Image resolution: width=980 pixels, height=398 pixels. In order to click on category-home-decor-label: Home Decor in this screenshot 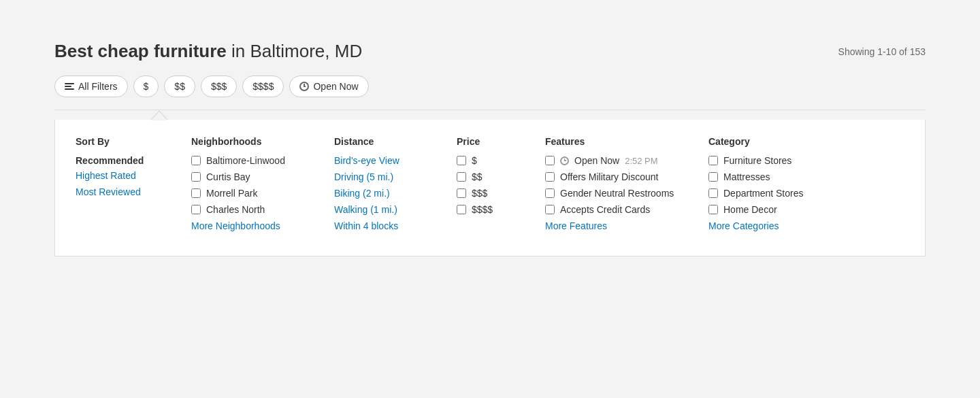, I will do `click(750, 210)`.